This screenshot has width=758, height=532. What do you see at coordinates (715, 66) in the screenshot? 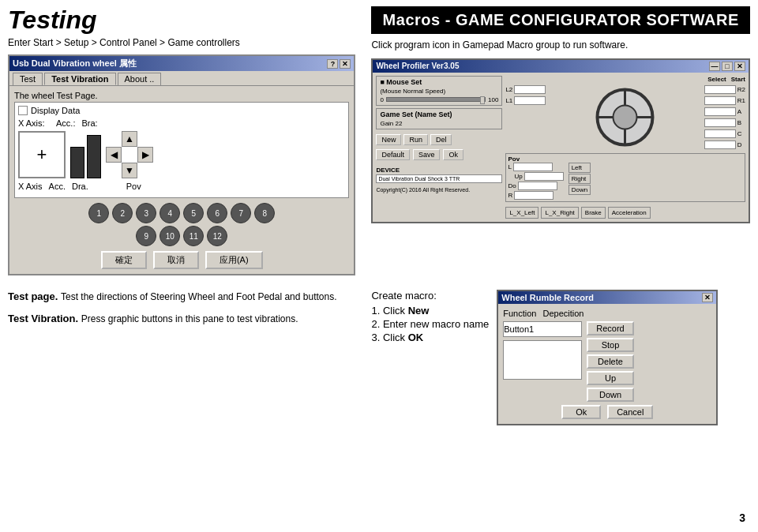
I see `profiler-minimize-btn: —` at bounding box center [715, 66].